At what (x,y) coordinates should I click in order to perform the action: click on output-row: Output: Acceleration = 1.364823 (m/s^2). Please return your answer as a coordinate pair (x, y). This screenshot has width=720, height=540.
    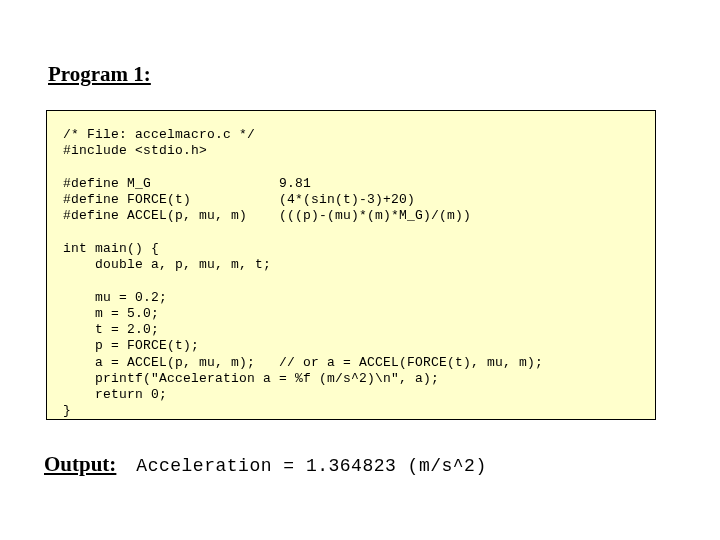
    Looking at the image, I should click on (266, 464).